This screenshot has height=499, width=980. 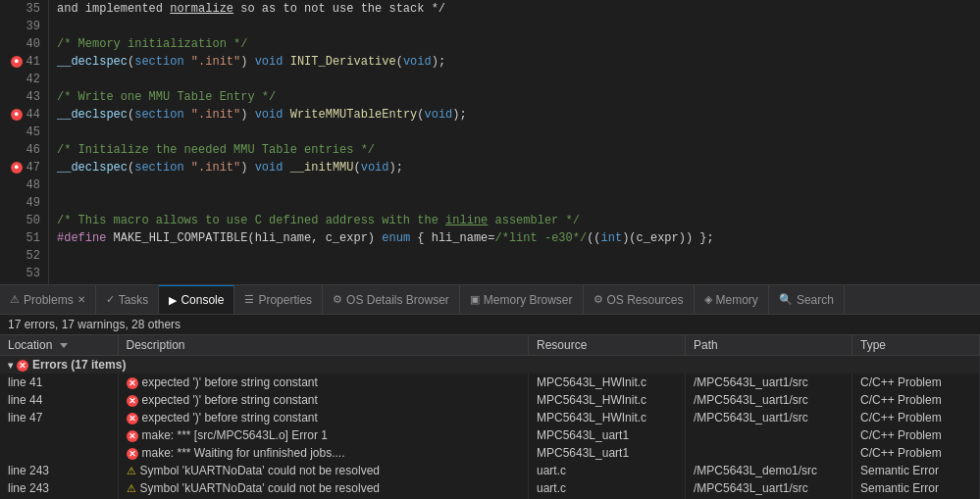 What do you see at coordinates (24, 185) in the screenshot?
I see `line-number: 48` at bounding box center [24, 185].